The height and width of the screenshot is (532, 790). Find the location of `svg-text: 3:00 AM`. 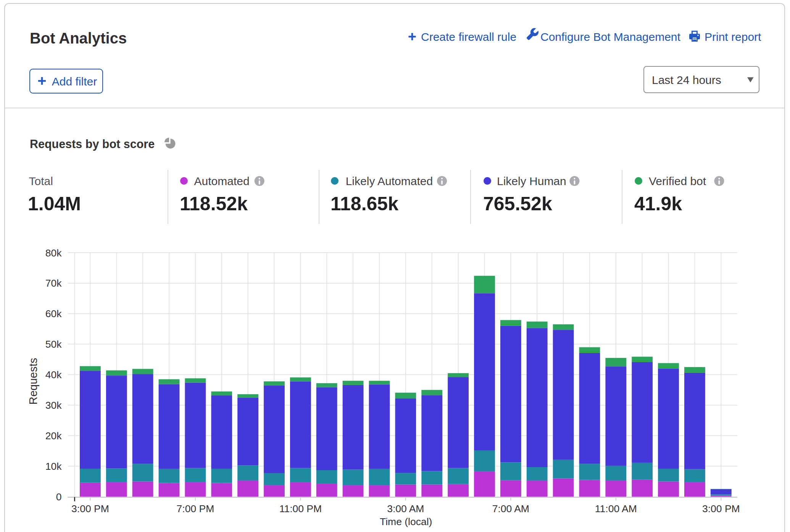

svg-text: 3:00 AM is located at coordinates (405, 509).